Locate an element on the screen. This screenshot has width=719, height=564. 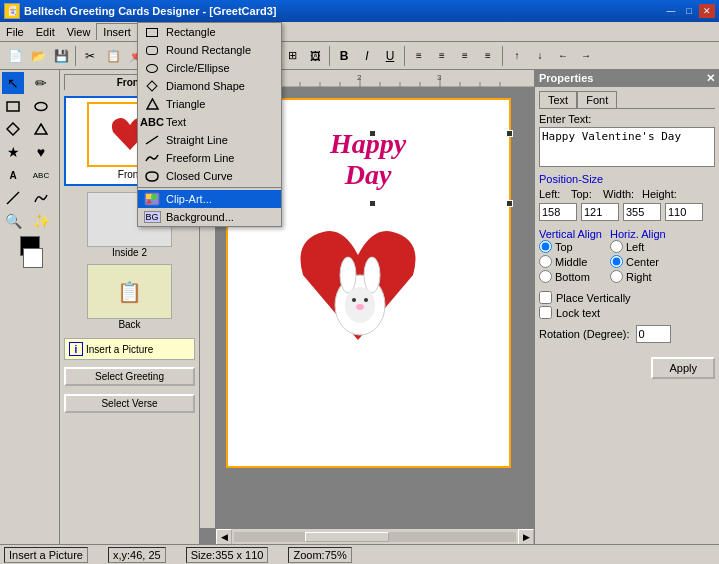
menu-item-rectangle: Rectangle is located at coordinates (210, 32).